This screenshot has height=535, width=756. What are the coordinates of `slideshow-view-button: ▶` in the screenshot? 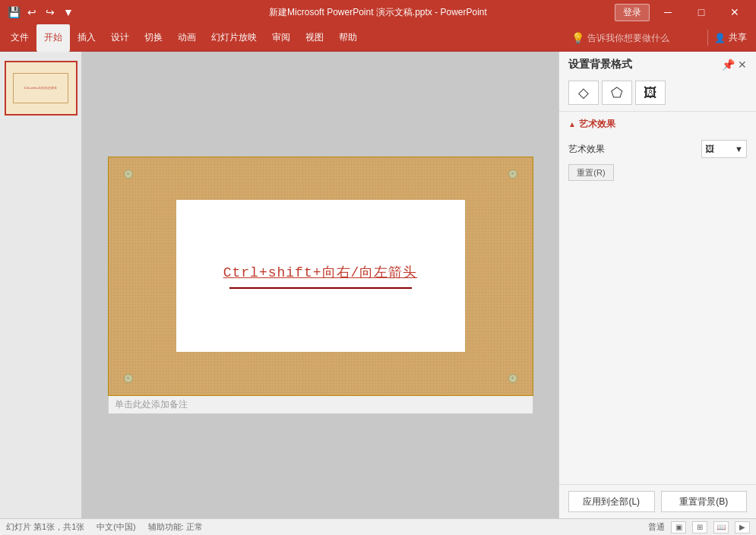 It's located at (742, 527).